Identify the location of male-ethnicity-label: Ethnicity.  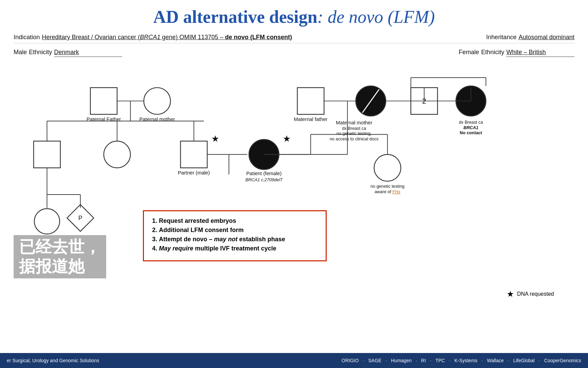
(40, 52).